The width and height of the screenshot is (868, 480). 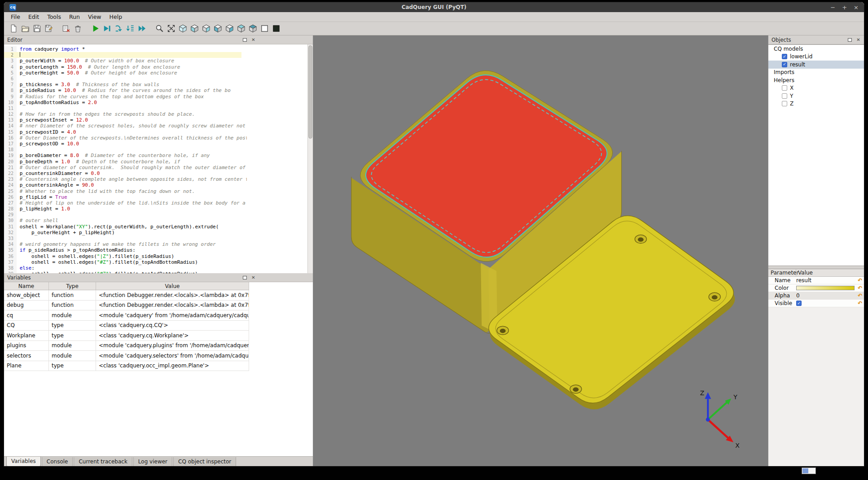 I want to click on checkbox-visible, so click(x=799, y=303).